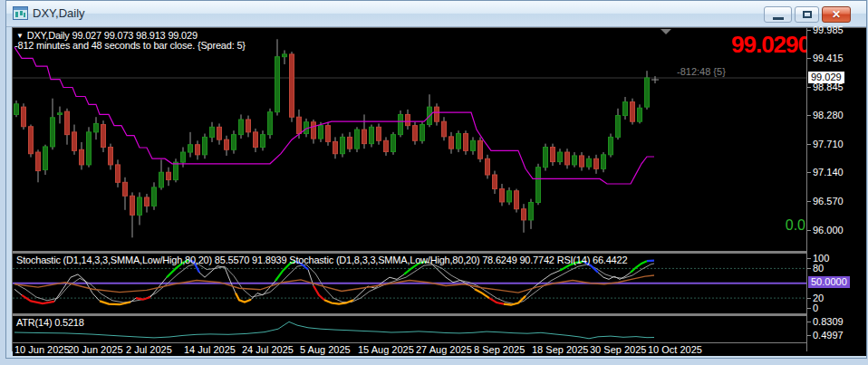 This screenshot has height=365, width=868. I want to click on date-axis-label: 2 Jul 2025, so click(149, 350).